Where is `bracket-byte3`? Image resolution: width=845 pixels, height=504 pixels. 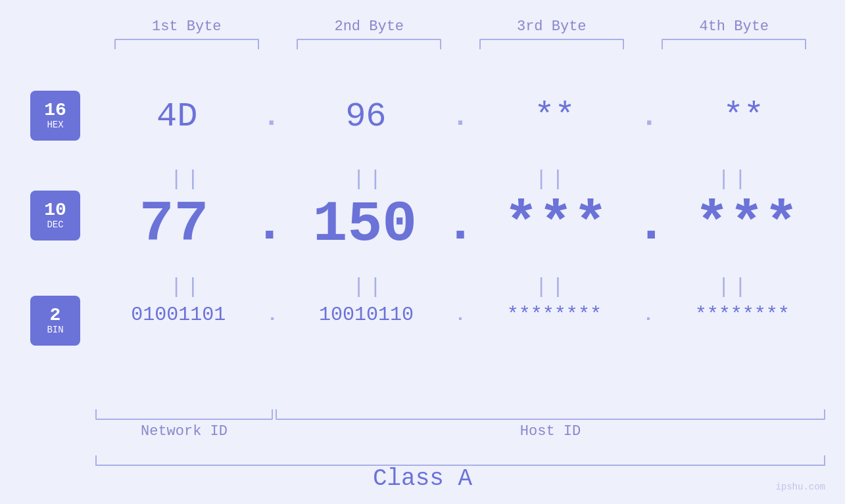
bracket-byte3 is located at coordinates (552, 44).